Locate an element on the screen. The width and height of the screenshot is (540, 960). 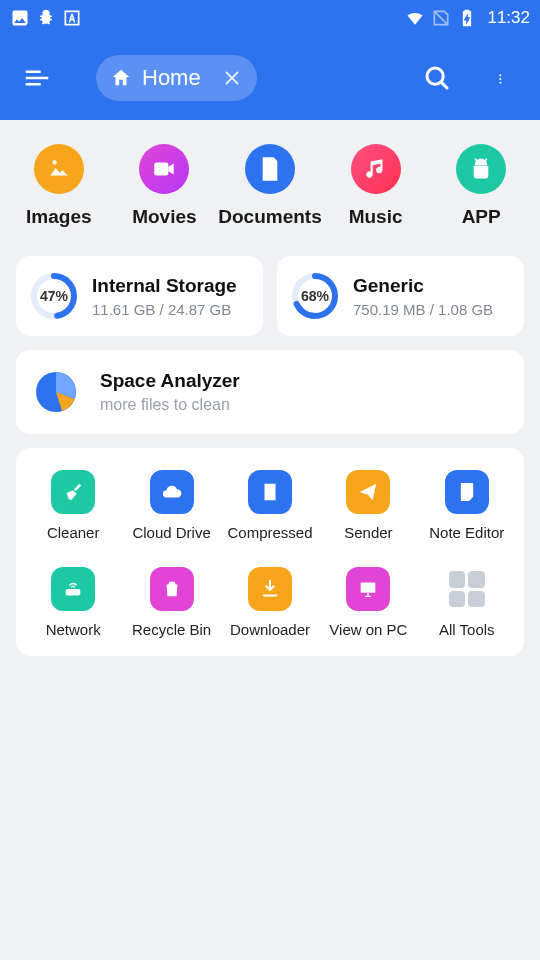
breadcrumb-home-chip: Home is located at coordinates (176, 78).